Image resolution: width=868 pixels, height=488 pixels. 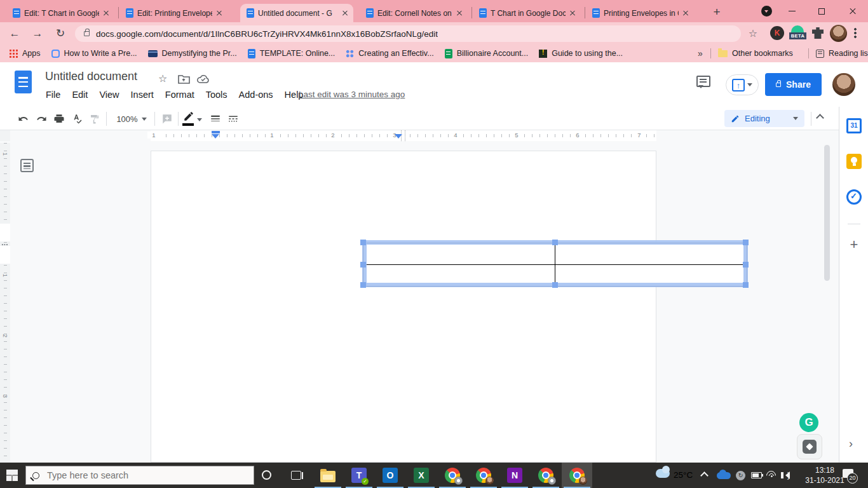 What do you see at coordinates (25, 53) in the screenshot?
I see `bookmark-apps: Apps` at bounding box center [25, 53].